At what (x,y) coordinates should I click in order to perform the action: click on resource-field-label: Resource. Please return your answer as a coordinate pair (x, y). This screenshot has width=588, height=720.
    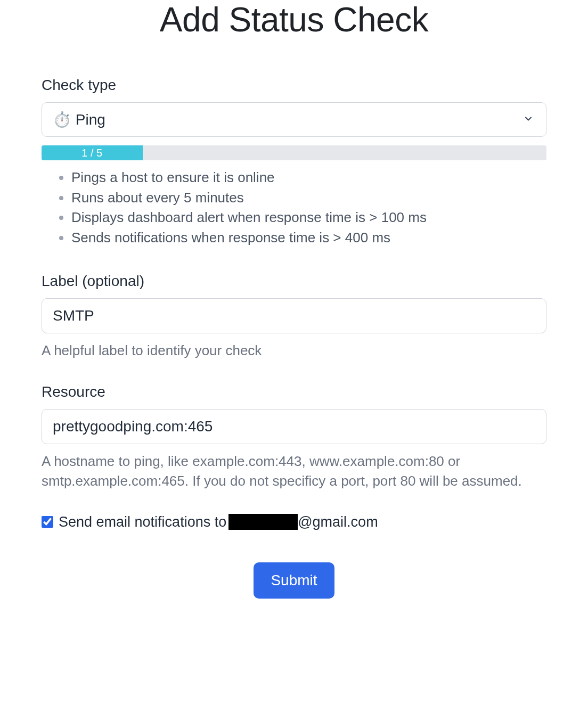
    Looking at the image, I should click on (294, 392).